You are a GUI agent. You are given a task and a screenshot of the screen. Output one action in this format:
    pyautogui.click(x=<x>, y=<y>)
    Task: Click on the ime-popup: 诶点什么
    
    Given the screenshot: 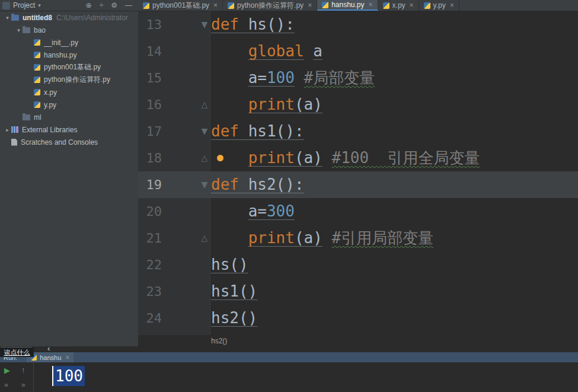 What is the action you would take?
    pyautogui.click(x=17, y=352)
    